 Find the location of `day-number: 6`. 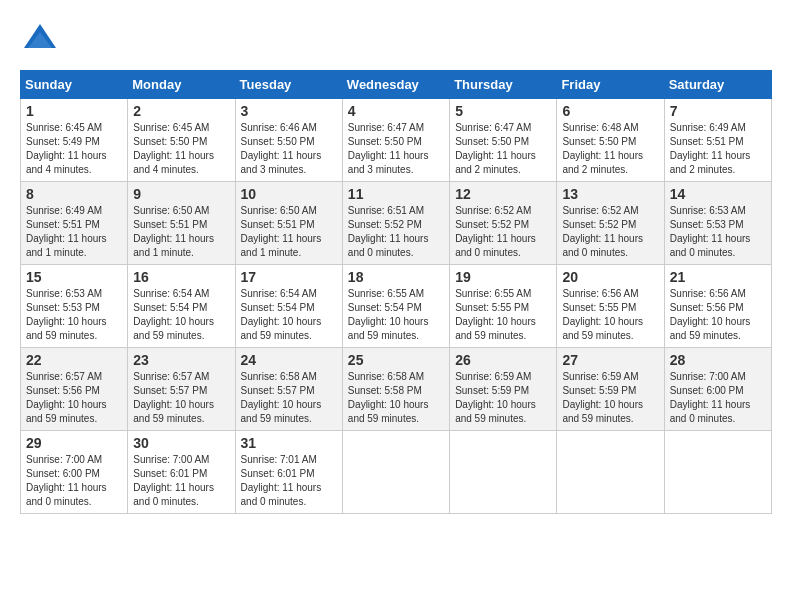

day-number: 6 is located at coordinates (610, 111).